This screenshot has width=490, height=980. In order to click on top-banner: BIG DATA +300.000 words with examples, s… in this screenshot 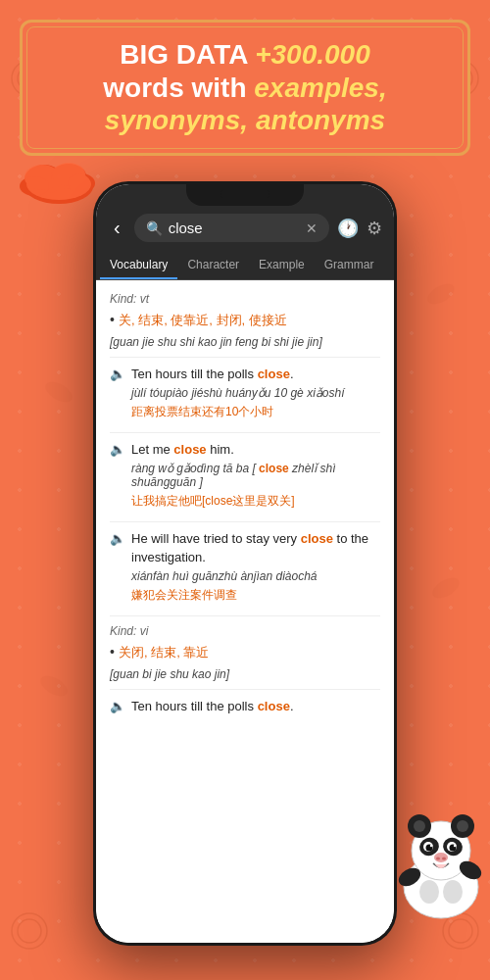, I will do `click(245, 88)`.